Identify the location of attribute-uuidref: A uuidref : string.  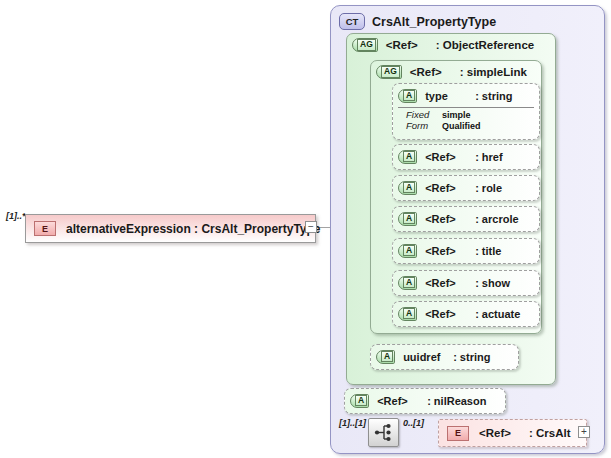
(444, 357).